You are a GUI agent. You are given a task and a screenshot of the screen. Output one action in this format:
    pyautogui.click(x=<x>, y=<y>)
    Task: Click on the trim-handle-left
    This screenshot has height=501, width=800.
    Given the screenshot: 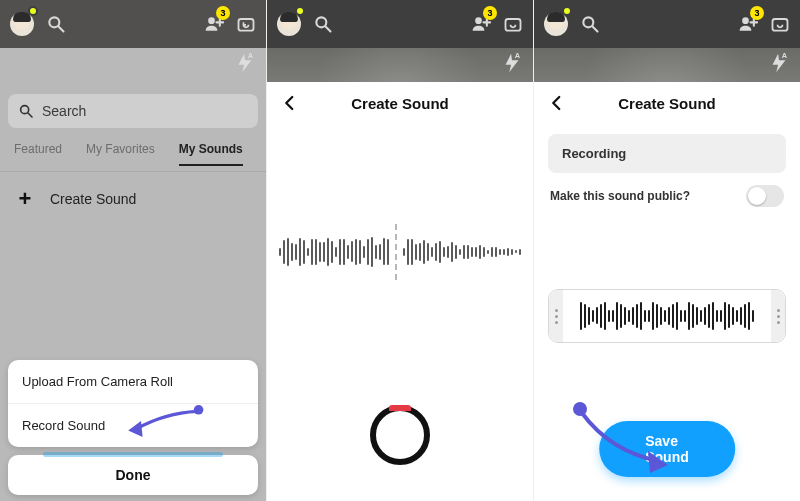 What is the action you would take?
    pyautogui.click(x=556, y=316)
    